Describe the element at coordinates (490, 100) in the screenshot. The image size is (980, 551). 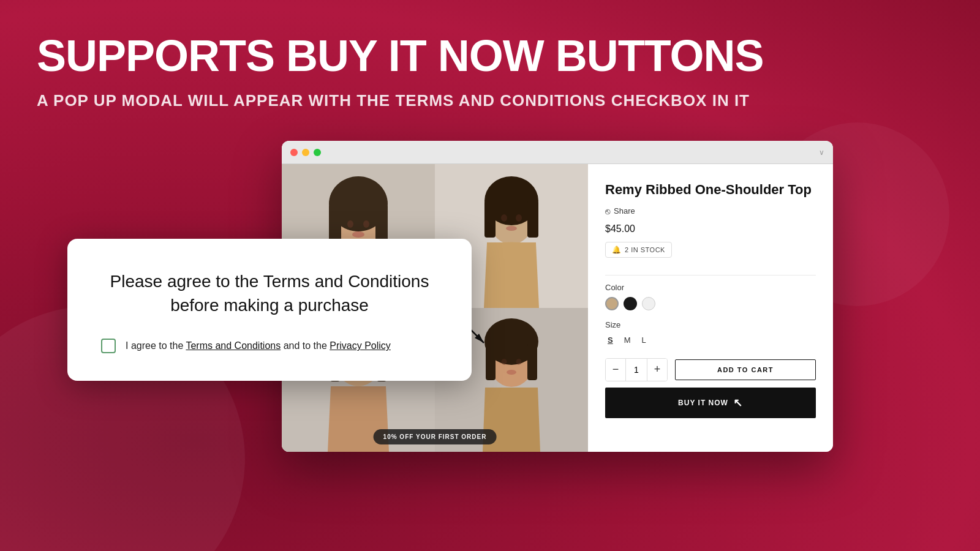
I see `subheadline: A POP UP MODAL WILL APPEAR WITH THE TERM…` at that location.